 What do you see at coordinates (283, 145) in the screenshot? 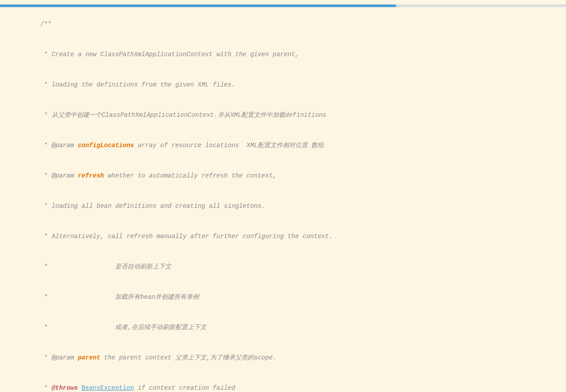
I see `code-line: * @param configLocations array of resour…` at bounding box center [283, 145].